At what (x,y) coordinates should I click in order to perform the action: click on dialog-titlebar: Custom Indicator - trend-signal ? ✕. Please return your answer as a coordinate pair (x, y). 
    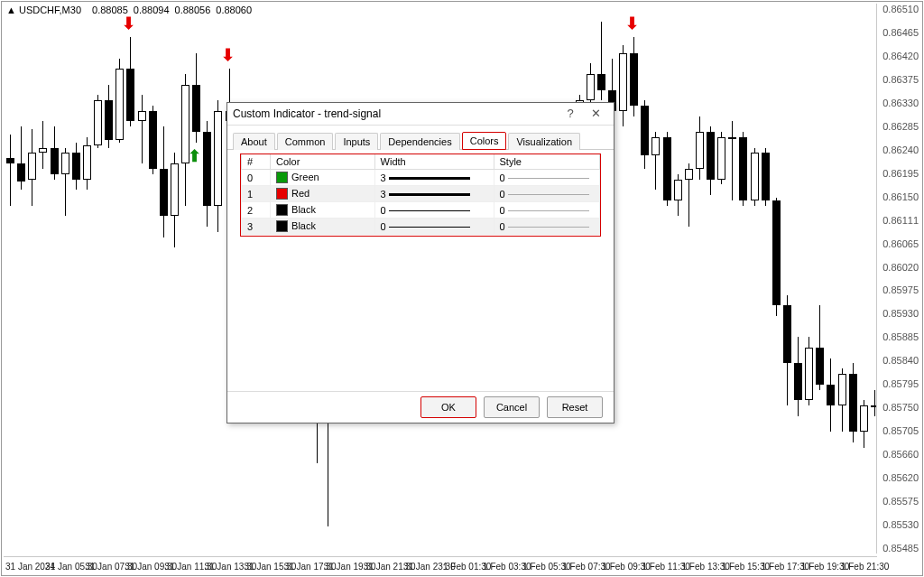
    Looking at the image, I should click on (420, 114).